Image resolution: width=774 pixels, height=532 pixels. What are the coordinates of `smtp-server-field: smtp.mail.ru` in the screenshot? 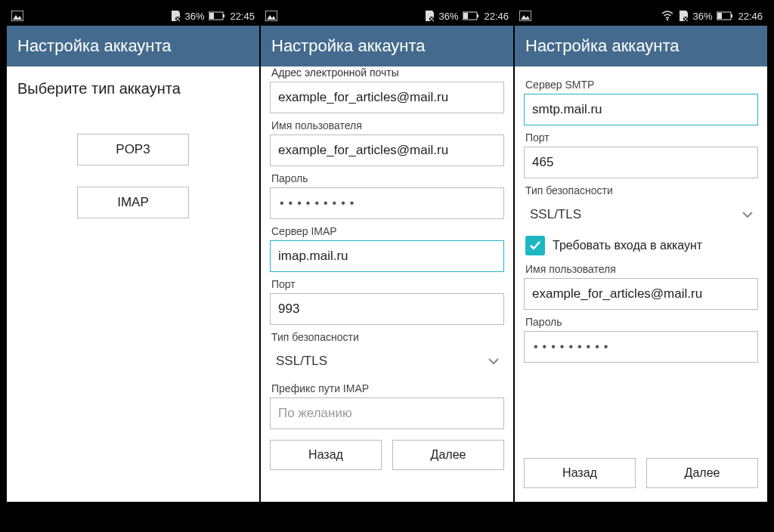 It's located at (641, 110).